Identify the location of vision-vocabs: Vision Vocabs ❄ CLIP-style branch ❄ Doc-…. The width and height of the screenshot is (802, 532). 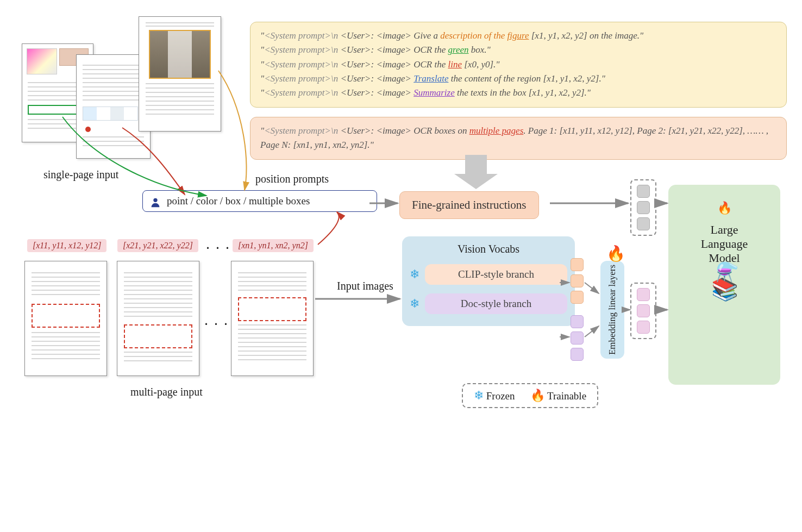
(488, 281).